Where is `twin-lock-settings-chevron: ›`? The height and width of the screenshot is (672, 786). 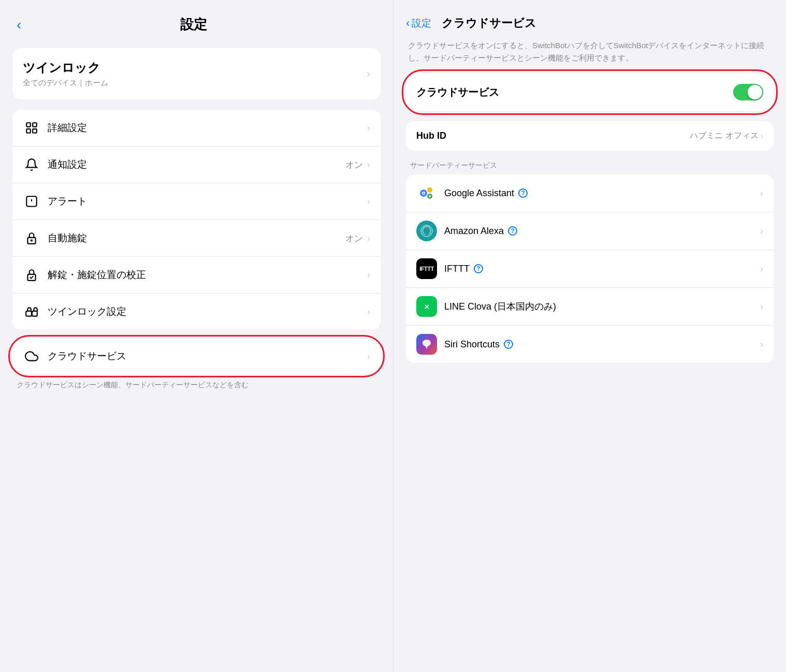 twin-lock-settings-chevron: › is located at coordinates (369, 312).